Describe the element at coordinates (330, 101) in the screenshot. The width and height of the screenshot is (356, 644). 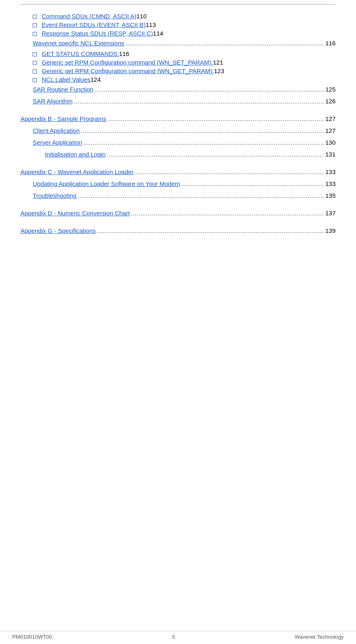
I see `page-num-sar-algorithm: 126` at that location.